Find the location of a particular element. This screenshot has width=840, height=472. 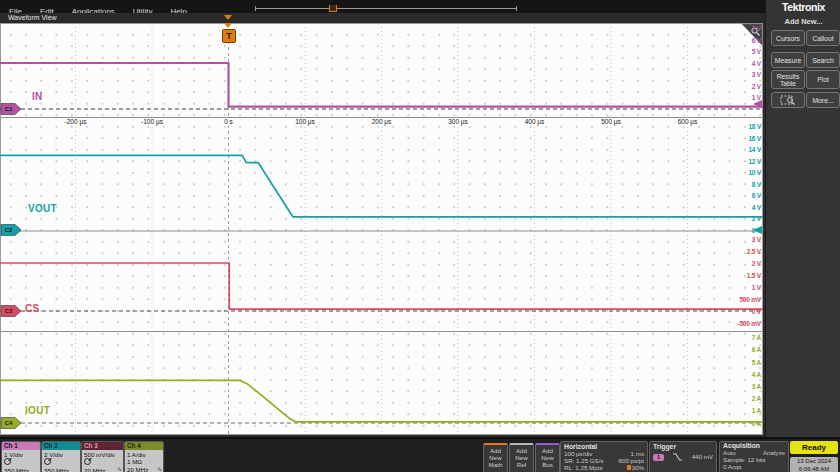

acquisition-sample: Sample: 12 bits is located at coordinates (744, 460).